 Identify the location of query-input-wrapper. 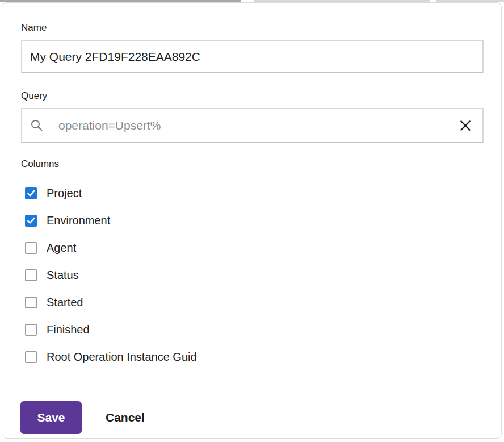
(252, 126).